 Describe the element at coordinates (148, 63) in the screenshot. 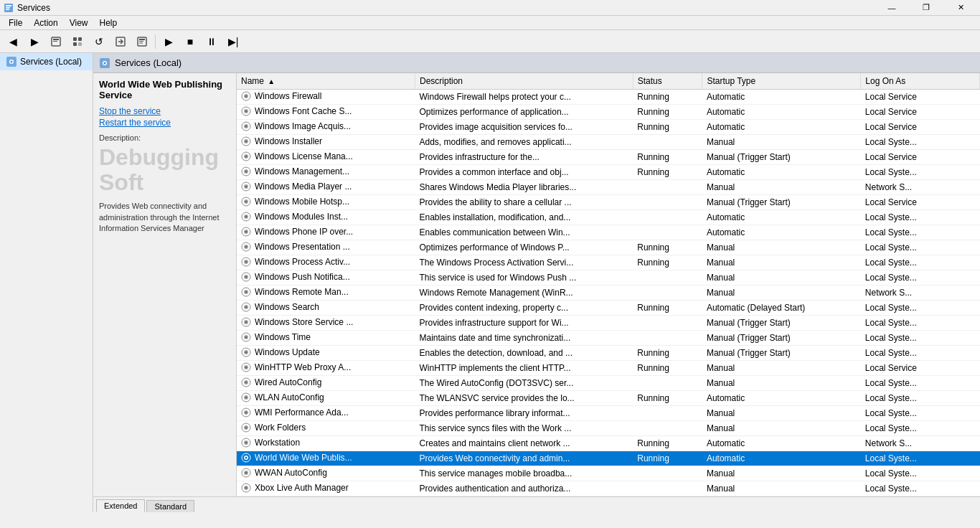

I see `services-header-title: Services (Local)` at that location.